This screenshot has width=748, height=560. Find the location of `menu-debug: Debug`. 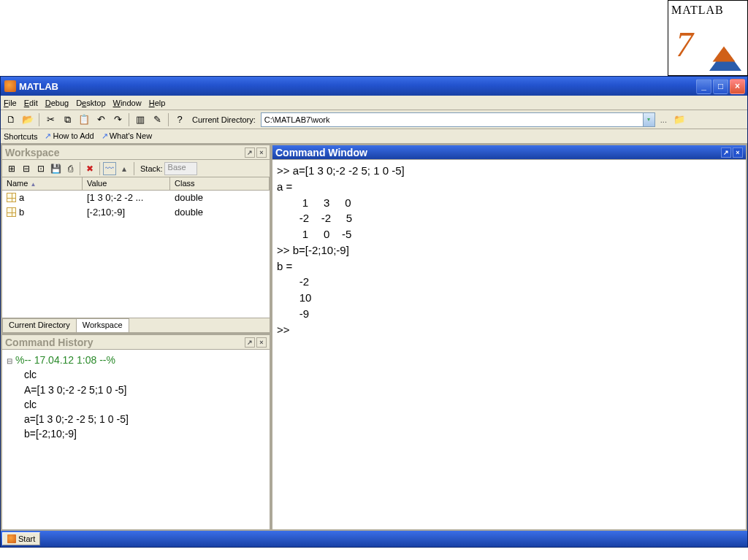

menu-debug: Debug is located at coordinates (57, 103).